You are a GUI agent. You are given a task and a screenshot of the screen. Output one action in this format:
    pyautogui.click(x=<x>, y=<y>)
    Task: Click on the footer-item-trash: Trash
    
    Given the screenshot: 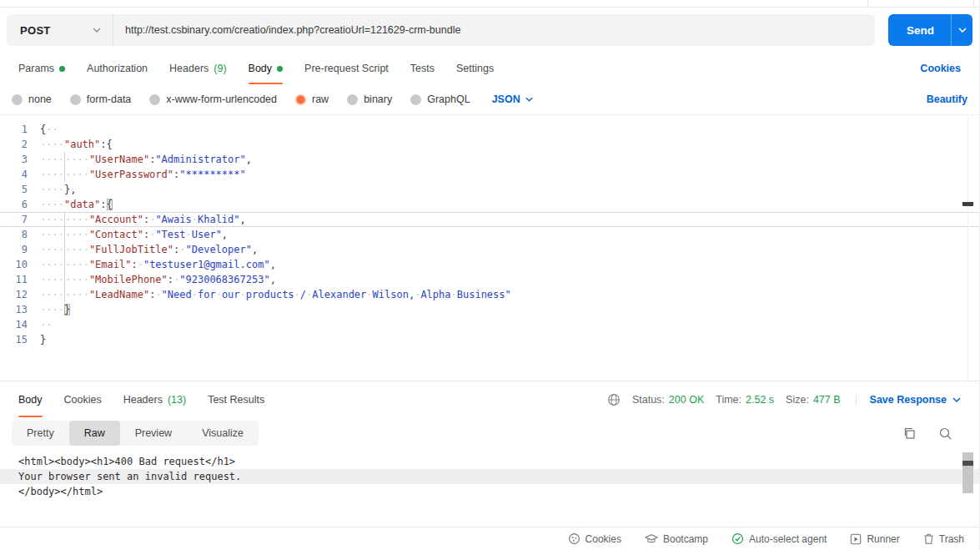 What is the action you would take?
    pyautogui.click(x=944, y=539)
    